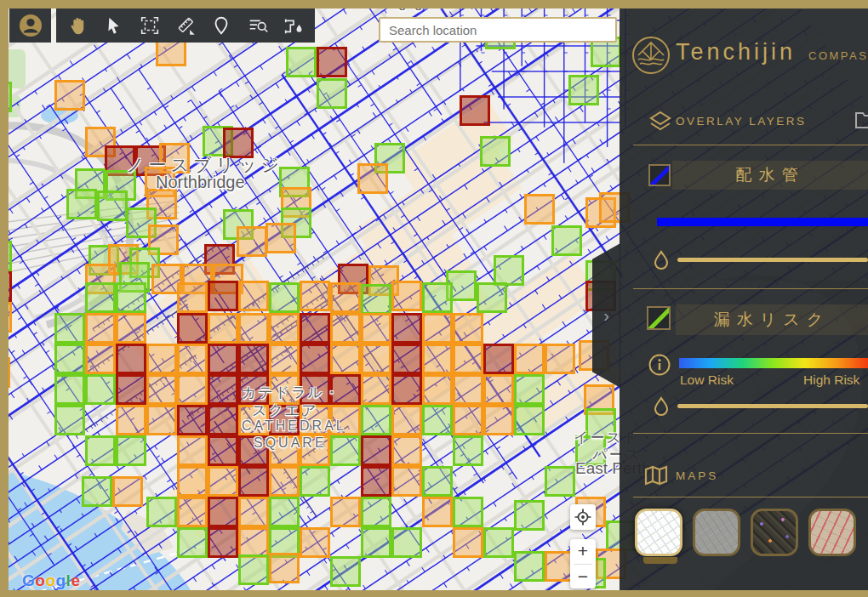  Describe the element at coordinates (150, 26) in the screenshot. I see `area-select-icon` at that location.